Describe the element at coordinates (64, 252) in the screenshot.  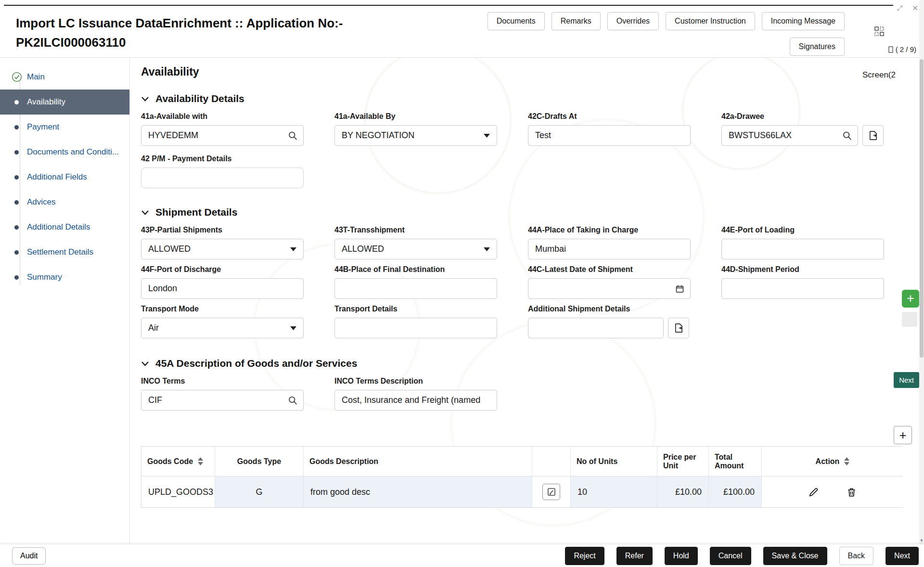
I see `sidebar-item-settlement-details: Settlement Details` at that location.